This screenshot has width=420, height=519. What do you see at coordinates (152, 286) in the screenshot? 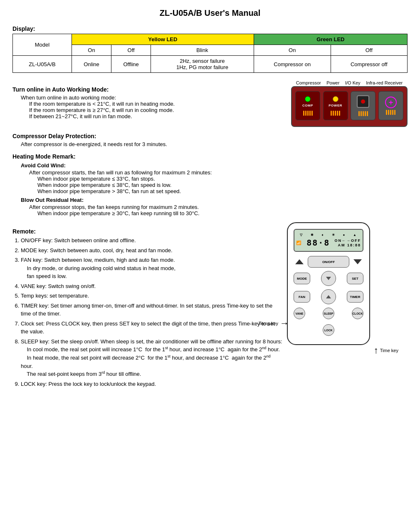
I see `remote-item-4: VANE key: Switch swing on/off.` at bounding box center [152, 286].